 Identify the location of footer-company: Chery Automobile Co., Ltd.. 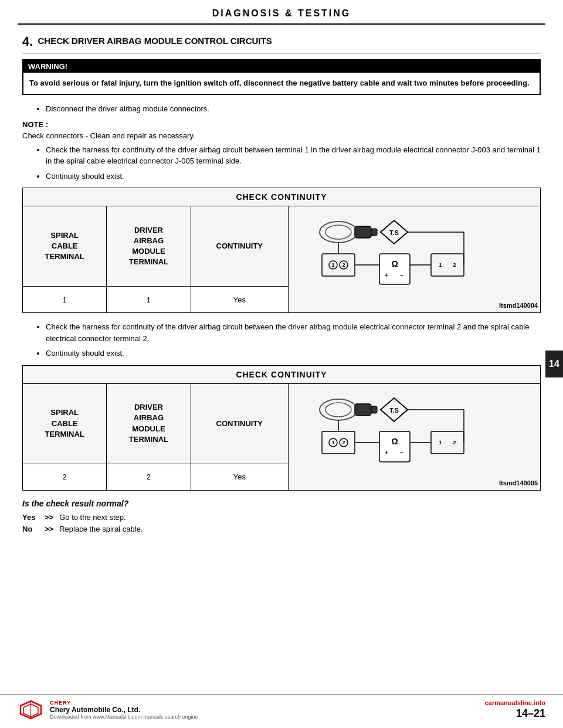
(124, 710).